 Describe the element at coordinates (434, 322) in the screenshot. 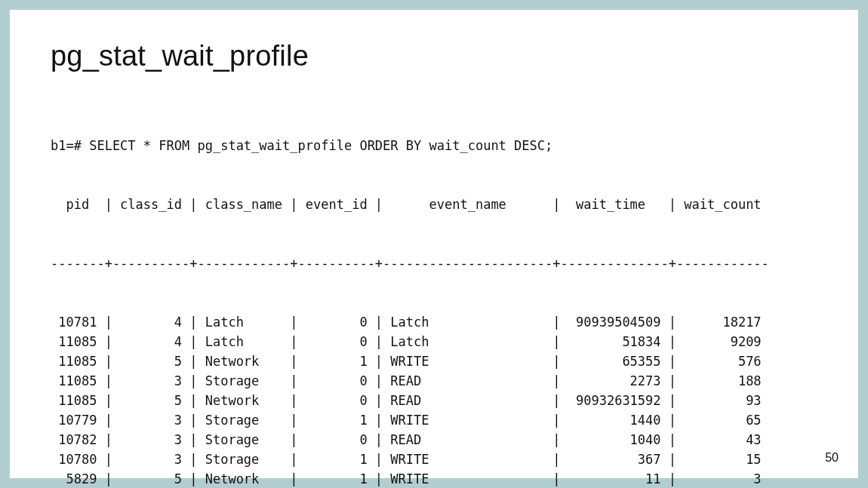

I see `table-row: 10781 | 4 | Latch | 0 | Latch | 90939504…` at that location.